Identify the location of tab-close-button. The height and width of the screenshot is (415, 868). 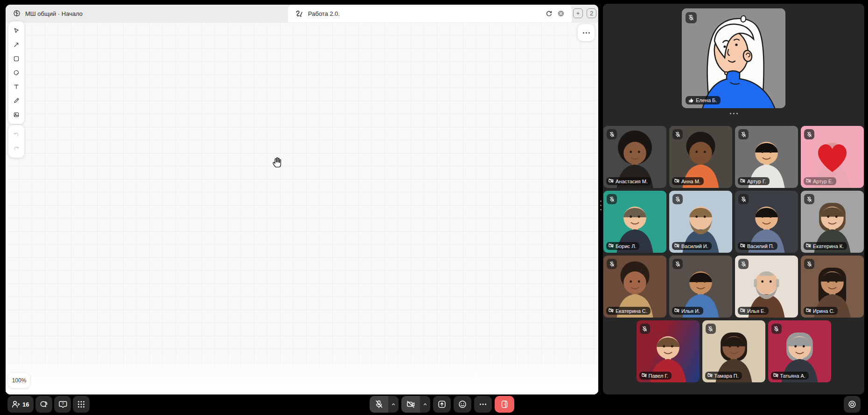
(561, 14).